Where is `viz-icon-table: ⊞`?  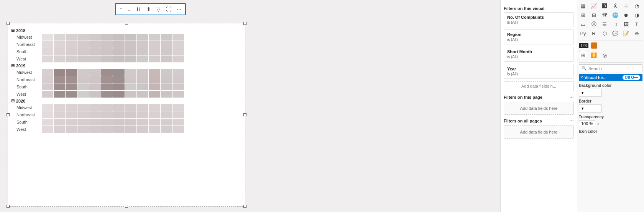
viz-icon-table: ⊞ is located at coordinates (583, 15).